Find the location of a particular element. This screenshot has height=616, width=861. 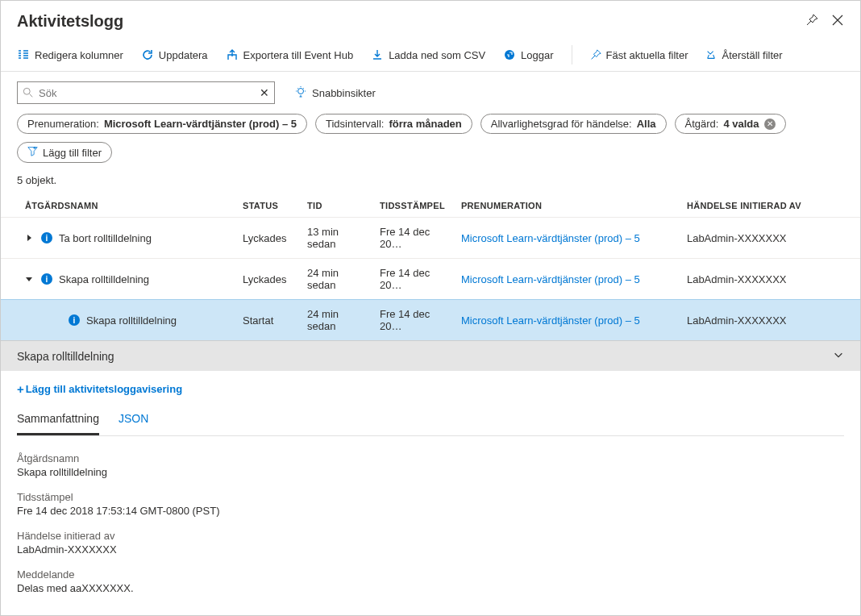

detail-field: ÅtgärdsnamnSkapa rolltilldelning is located at coordinates (430, 465).